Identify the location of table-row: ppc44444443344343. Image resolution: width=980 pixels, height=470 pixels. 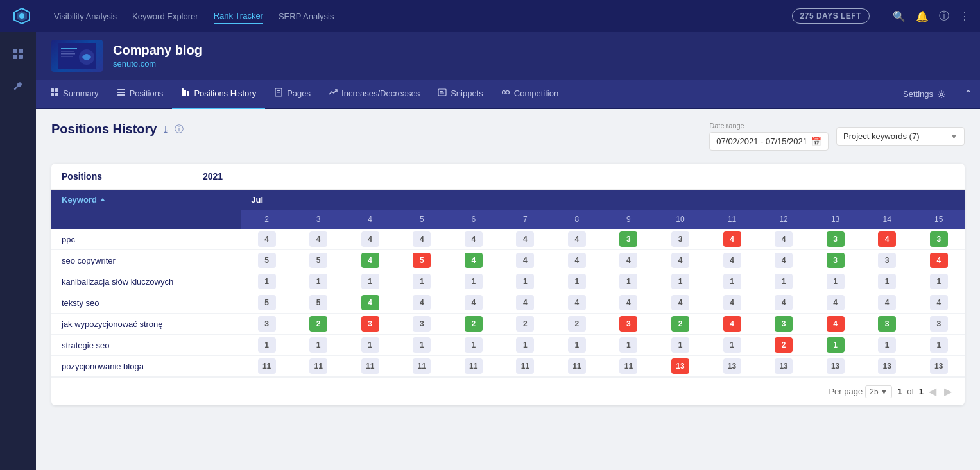
(508, 240).